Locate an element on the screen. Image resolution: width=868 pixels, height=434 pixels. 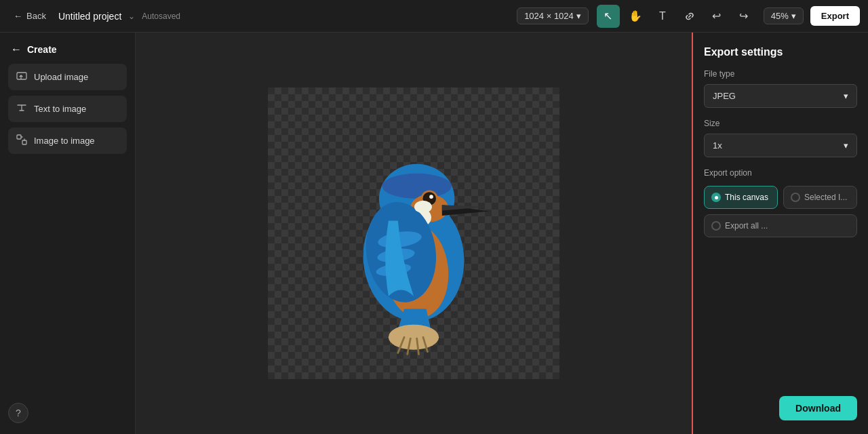
export-all-radio is located at coordinates (716, 226).